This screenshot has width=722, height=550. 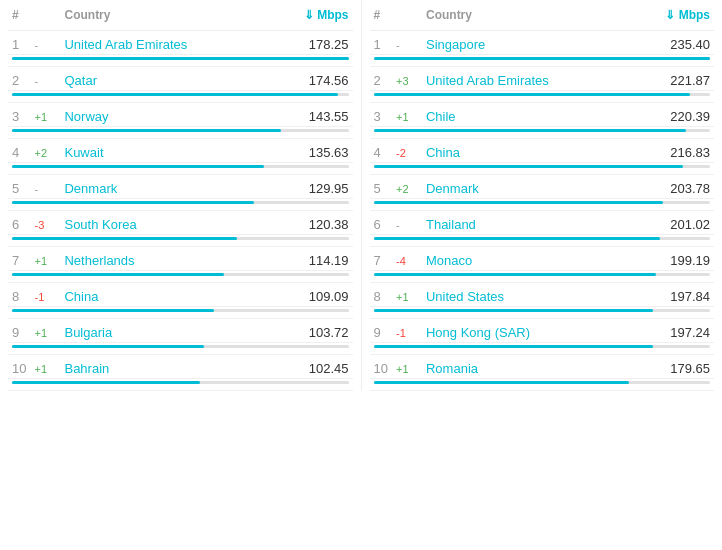 I want to click on country-name: Hong Kong (SAR), so click(x=478, y=332).